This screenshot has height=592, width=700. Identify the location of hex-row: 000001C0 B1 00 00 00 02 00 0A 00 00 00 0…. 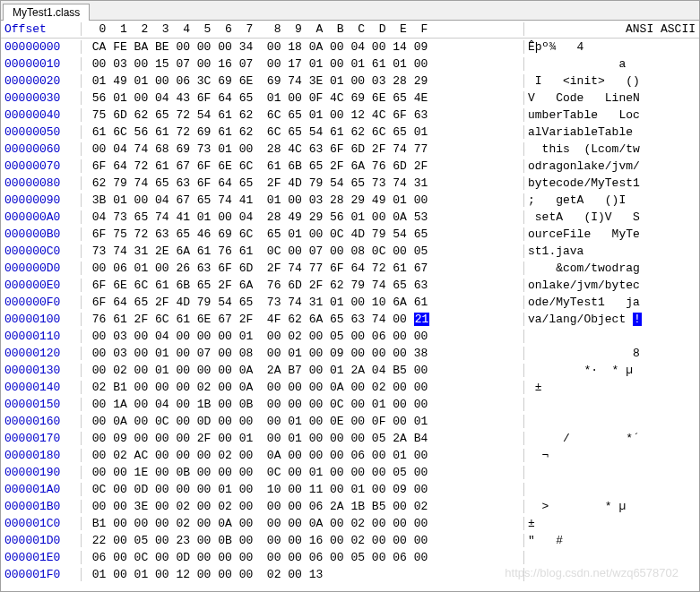
(350, 523).